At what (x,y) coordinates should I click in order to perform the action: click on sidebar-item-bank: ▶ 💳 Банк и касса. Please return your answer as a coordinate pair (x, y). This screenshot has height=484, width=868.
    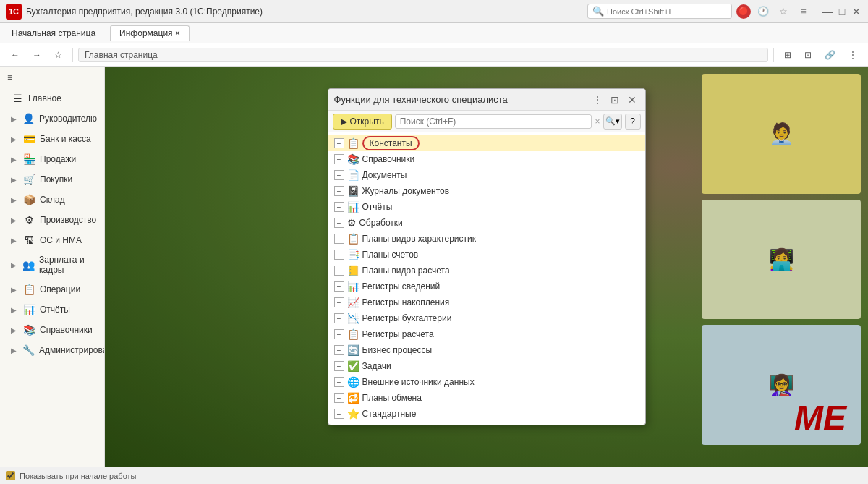
    Looking at the image, I should click on (52, 139).